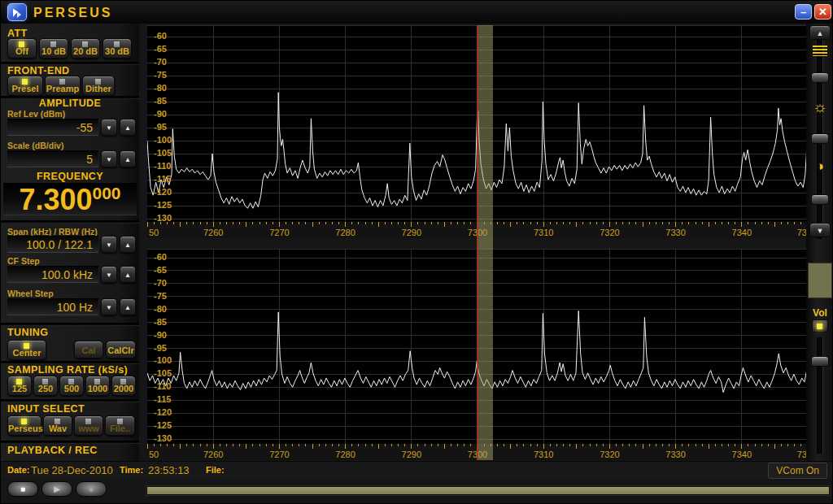  What do you see at coordinates (820, 230) in the screenshot?
I see `rail-down-button: ▼` at bounding box center [820, 230].